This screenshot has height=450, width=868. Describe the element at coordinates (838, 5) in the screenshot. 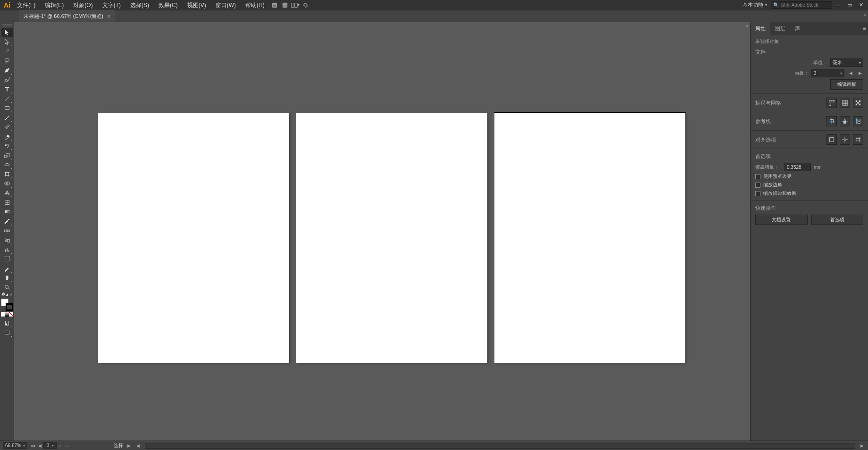

I see `minimize-button: —` at that location.